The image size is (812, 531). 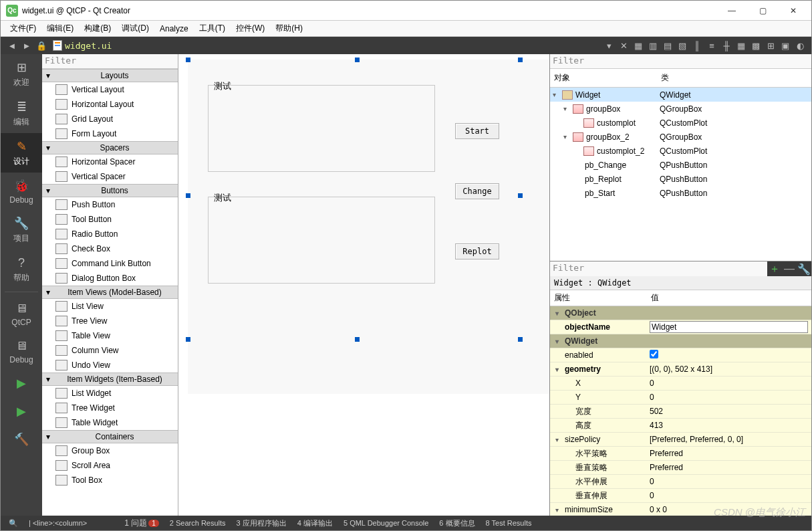 I want to click on status-general: 6 概要信息, so click(x=457, y=523).